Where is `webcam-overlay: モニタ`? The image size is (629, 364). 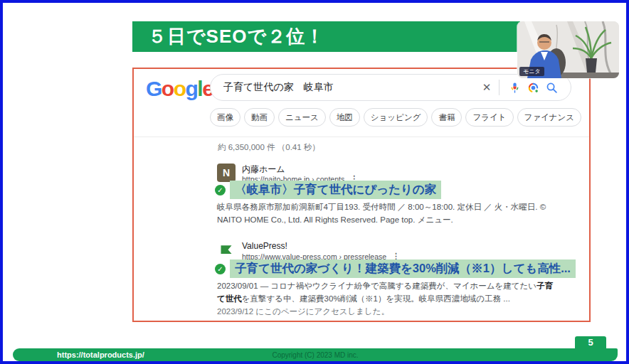 webcam-overlay: モニタ is located at coordinates (568, 50).